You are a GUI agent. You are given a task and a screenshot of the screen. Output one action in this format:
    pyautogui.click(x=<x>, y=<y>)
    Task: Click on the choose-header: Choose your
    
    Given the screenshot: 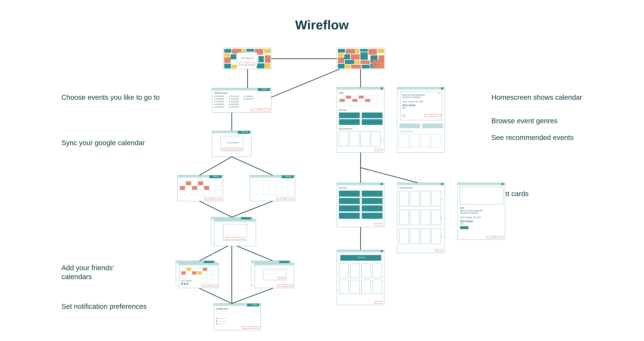 What is the action you would take?
    pyautogui.click(x=221, y=93)
    